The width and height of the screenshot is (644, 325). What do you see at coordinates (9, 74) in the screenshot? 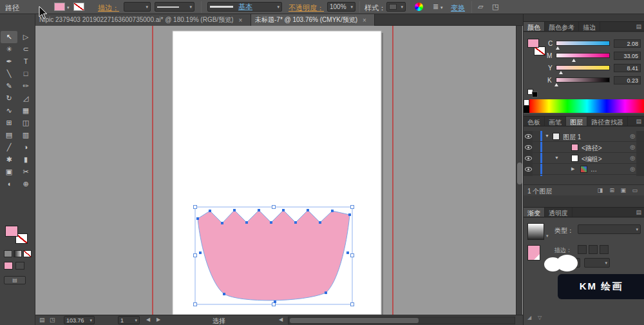
I see `tool-line-segment: ╲` at bounding box center [9, 74].